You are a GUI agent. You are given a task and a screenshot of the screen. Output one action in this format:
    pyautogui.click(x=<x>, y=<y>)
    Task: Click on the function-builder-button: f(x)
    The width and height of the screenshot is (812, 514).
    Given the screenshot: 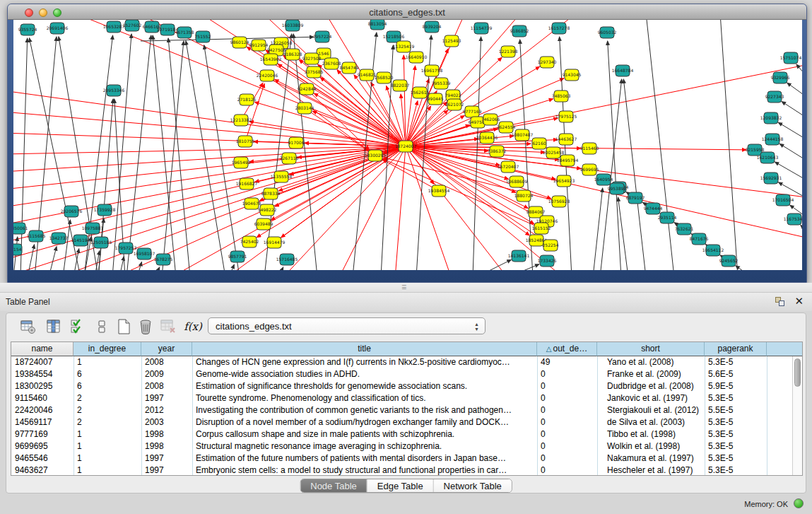 What is the action you would take?
    pyautogui.click(x=193, y=327)
    